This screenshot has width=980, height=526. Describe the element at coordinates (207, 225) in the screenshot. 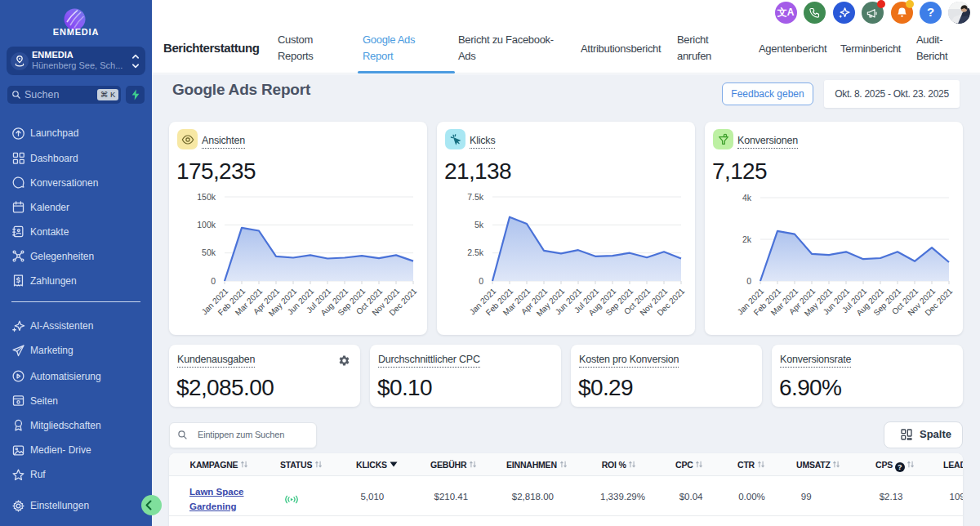

I see `svg-text: 100k` at that location.